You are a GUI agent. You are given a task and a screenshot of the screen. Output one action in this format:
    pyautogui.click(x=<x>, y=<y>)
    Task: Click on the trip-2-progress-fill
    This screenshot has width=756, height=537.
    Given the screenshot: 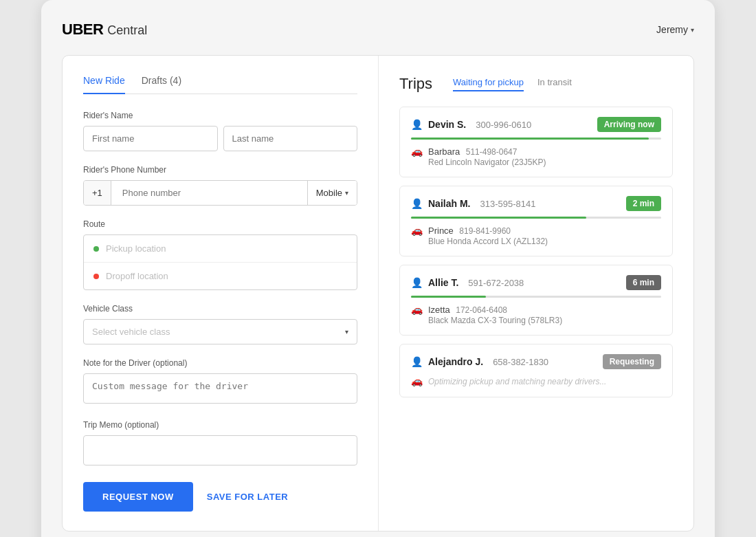 What is the action you would take?
    pyautogui.click(x=499, y=217)
    